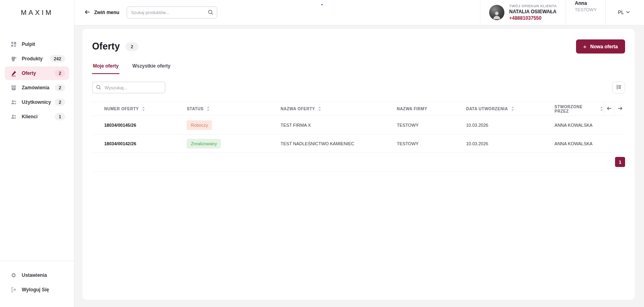  I want to click on offers-search, so click(129, 88).